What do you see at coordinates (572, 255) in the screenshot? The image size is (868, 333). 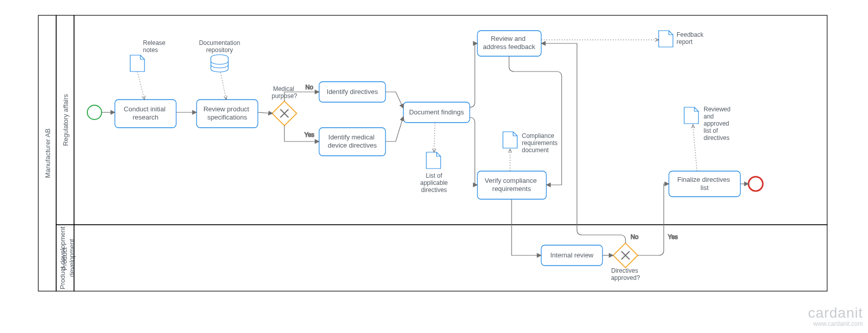 I see `svg-text: Internal review` at bounding box center [572, 255].